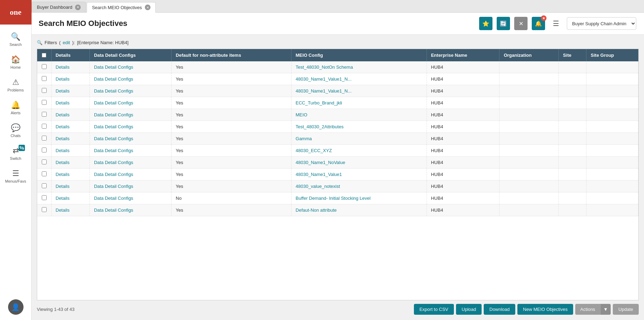  What do you see at coordinates (63, 91) in the screenshot?
I see `details-link-2: Details` at bounding box center [63, 91].